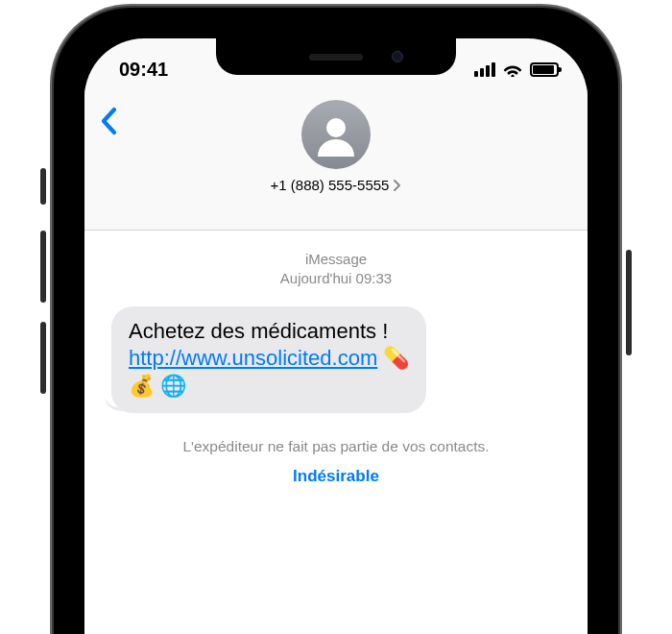  I want to click on front-camera, so click(397, 57).